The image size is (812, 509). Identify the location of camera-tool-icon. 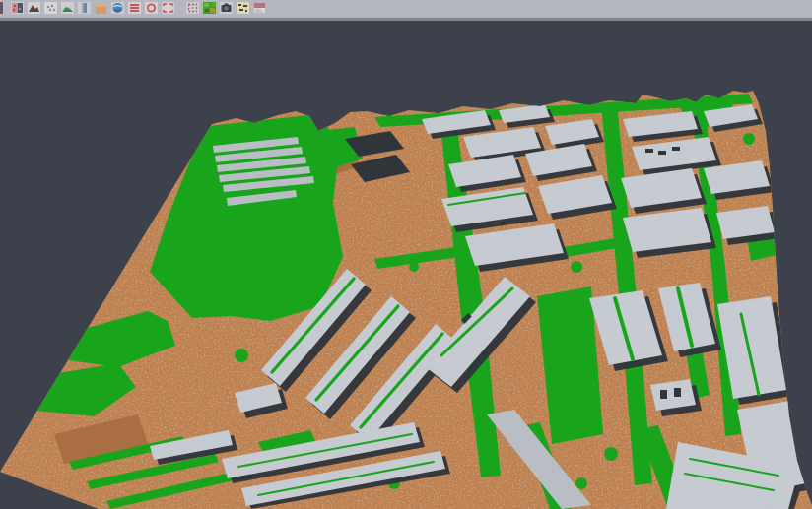
(227, 8).